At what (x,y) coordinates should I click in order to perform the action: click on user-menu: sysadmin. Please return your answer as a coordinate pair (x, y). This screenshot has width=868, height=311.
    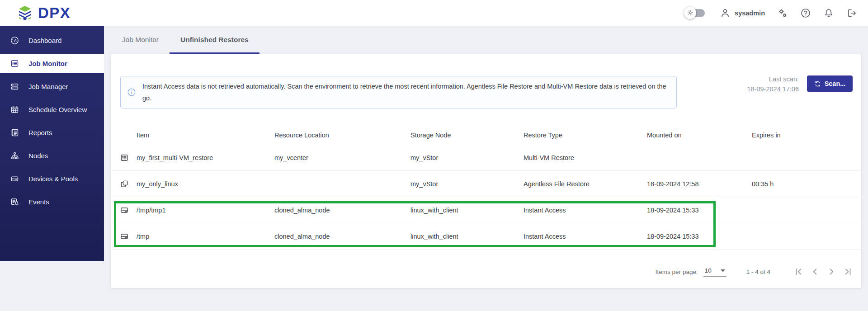
    Looking at the image, I should click on (742, 13).